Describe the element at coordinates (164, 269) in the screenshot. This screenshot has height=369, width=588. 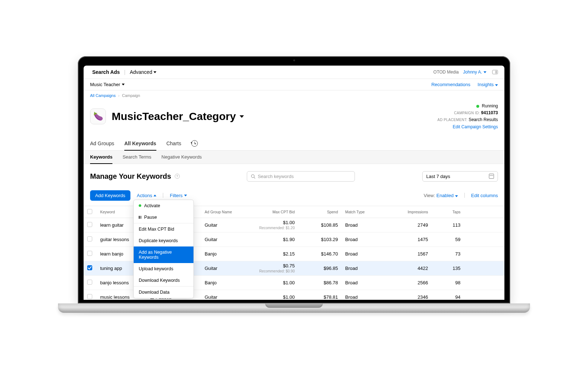
I see `action-upload-keywords: Upload keywords` at that location.